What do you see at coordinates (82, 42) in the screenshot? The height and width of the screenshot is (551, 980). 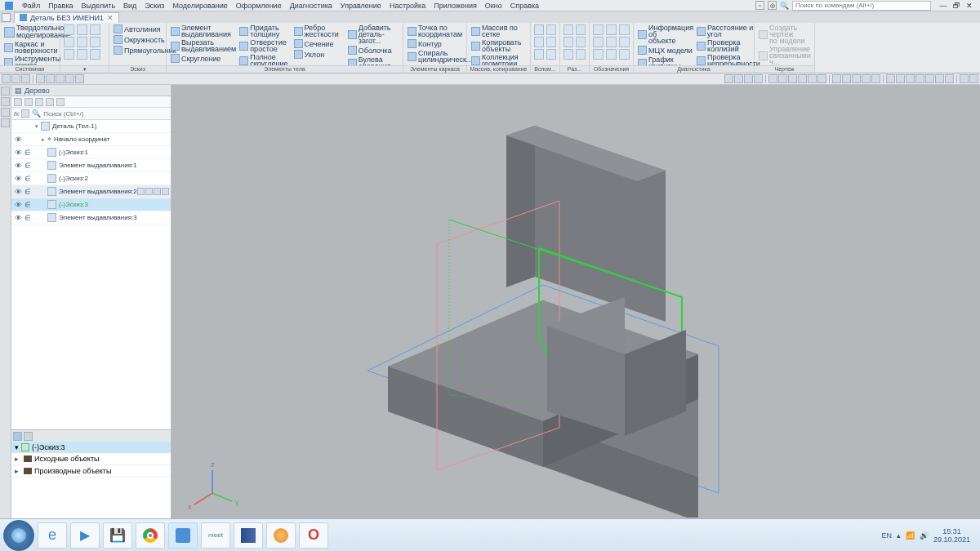 I see `redo-icon` at bounding box center [82, 42].